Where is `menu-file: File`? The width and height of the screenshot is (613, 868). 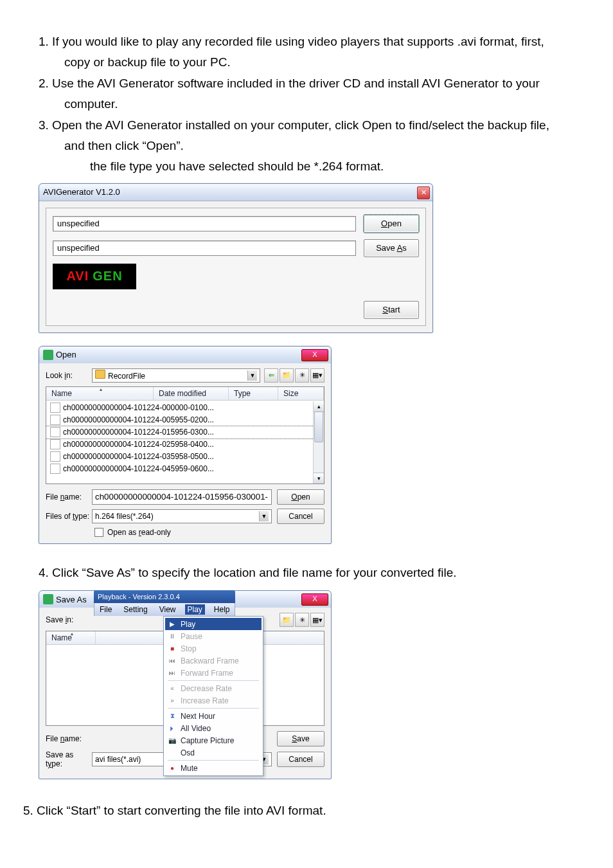
menu-file: File is located at coordinates (105, 610).